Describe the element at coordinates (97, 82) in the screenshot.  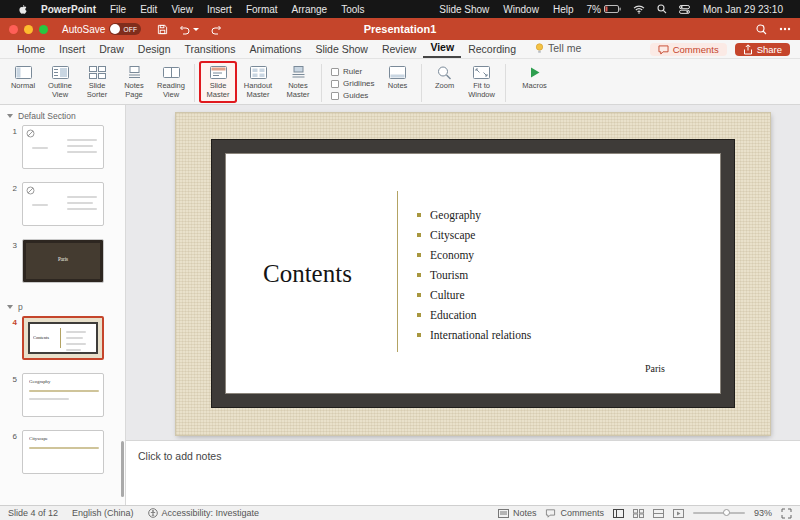
I see `slide-sorter-button: Slide Sorter` at that location.